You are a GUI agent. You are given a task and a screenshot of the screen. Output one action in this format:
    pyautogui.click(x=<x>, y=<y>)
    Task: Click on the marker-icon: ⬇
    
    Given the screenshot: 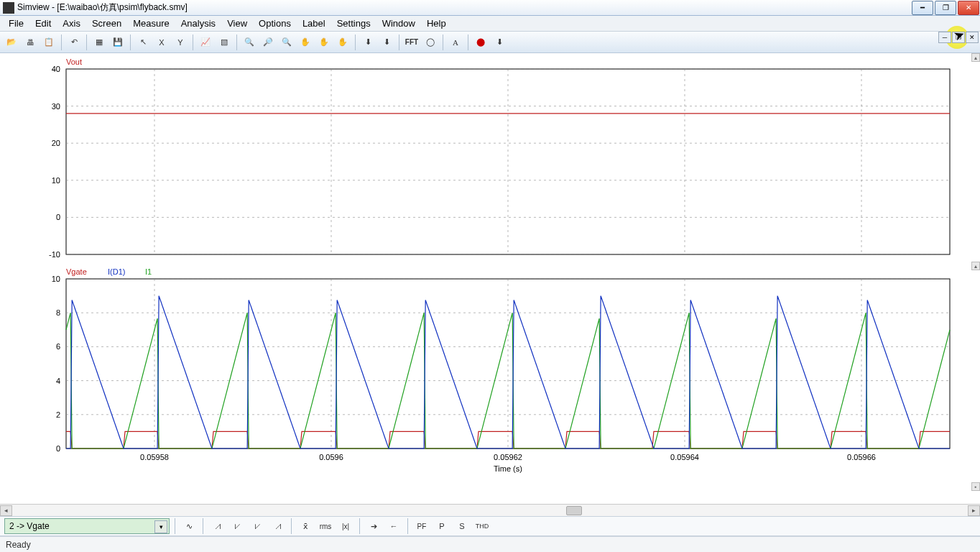 What is the action you would take?
    pyautogui.click(x=368, y=42)
    